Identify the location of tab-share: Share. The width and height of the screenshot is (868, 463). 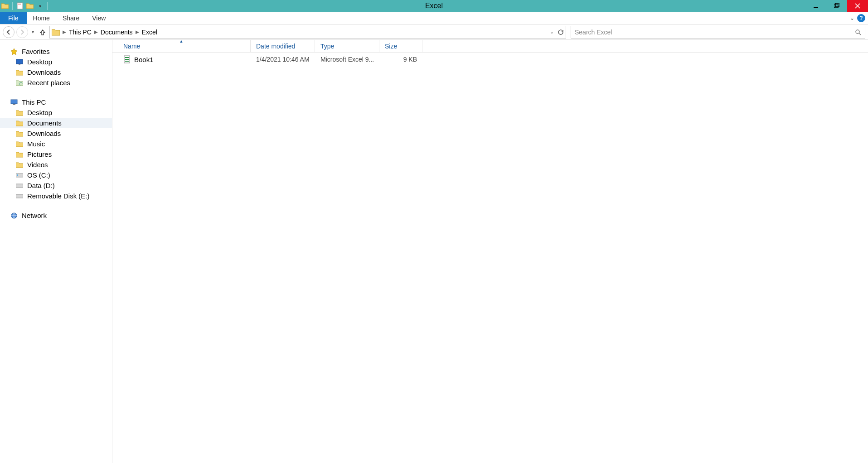
(71, 18).